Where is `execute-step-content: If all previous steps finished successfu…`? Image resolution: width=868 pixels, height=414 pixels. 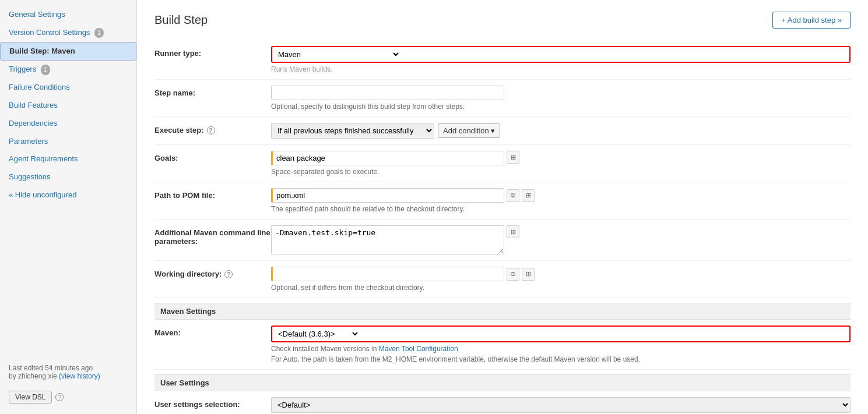
execute-step-content: If all previous steps finished successfu… is located at coordinates (561, 130).